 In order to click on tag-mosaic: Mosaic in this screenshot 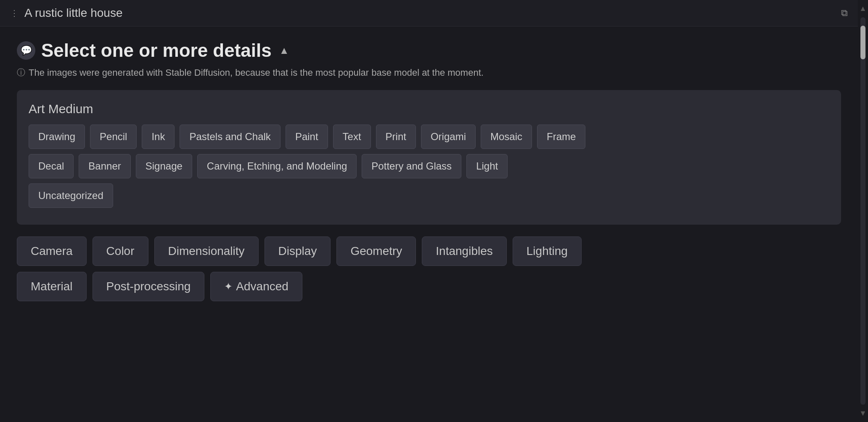, I will do `click(506, 137)`.